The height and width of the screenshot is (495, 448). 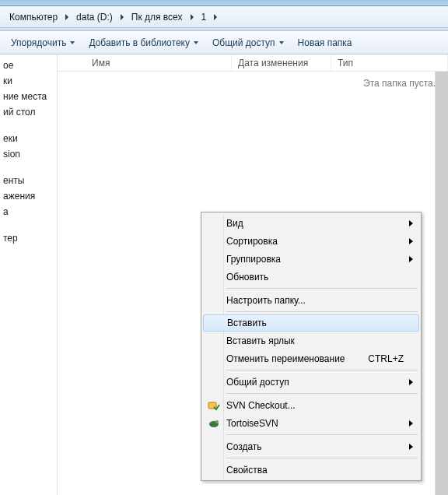 What do you see at coordinates (311, 277) in the screenshot?
I see `menu-item-refresh: Обновить` at bounding box center [311, 277].